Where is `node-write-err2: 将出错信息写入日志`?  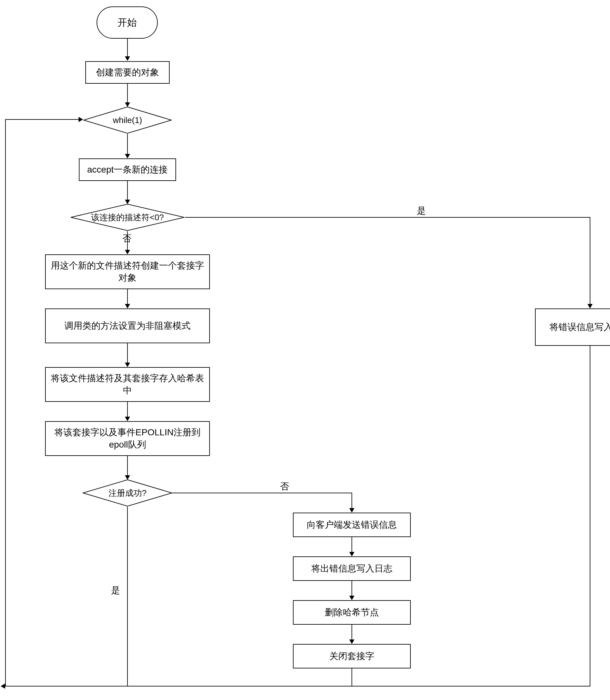 node-write-err2: 将出错信息写入日志 is located at coordinates (352, 569).